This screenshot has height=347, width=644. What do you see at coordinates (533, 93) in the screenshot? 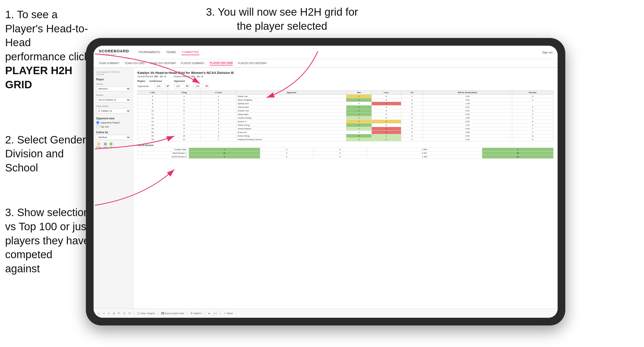
I see `col-rounds: Rounds` at bounding box center [533, 93].